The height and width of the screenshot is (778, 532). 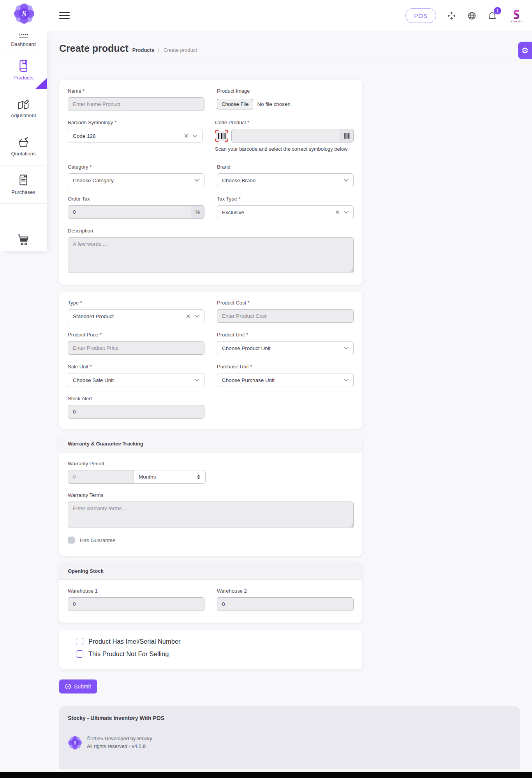 What do you see at coordinates (211, 650) in the screenshot?
I see `product-flags-card: Product Has Imei/Serial Number This Prod…` at bounding box center [211, 650].